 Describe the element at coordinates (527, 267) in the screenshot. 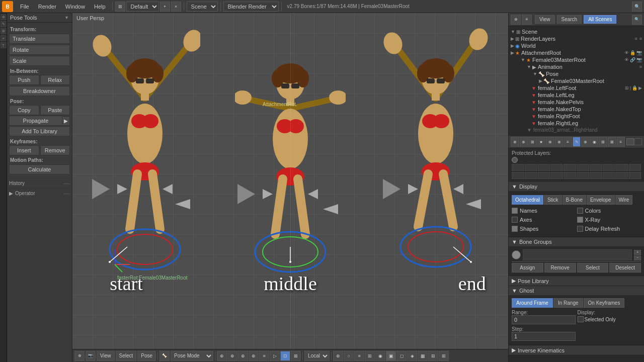

I see `assign-btn: Assign` at that location.